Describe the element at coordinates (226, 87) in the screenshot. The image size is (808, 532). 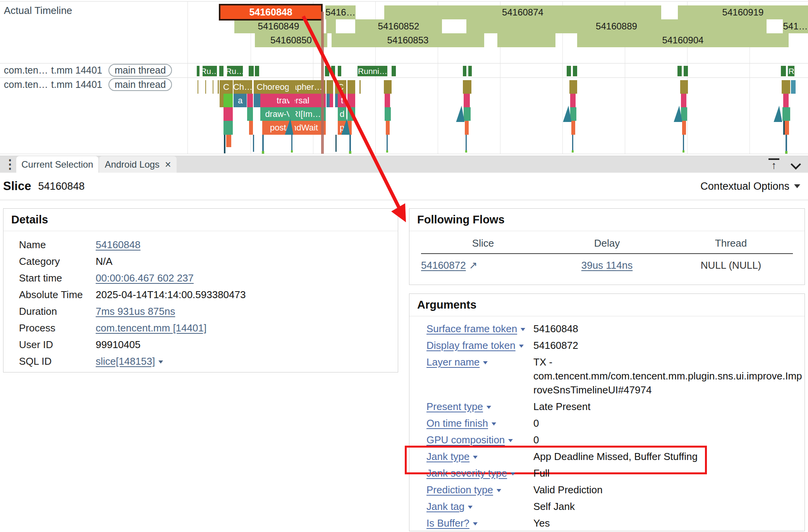
I see `thread-slice: C` at that location.